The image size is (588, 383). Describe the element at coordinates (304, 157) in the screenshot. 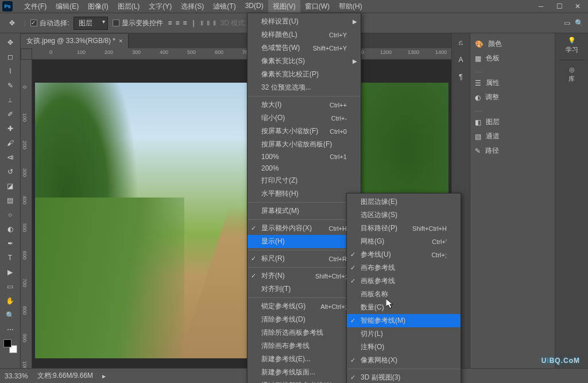

I see `menu-item: 100%Ctrl+1` at that location.